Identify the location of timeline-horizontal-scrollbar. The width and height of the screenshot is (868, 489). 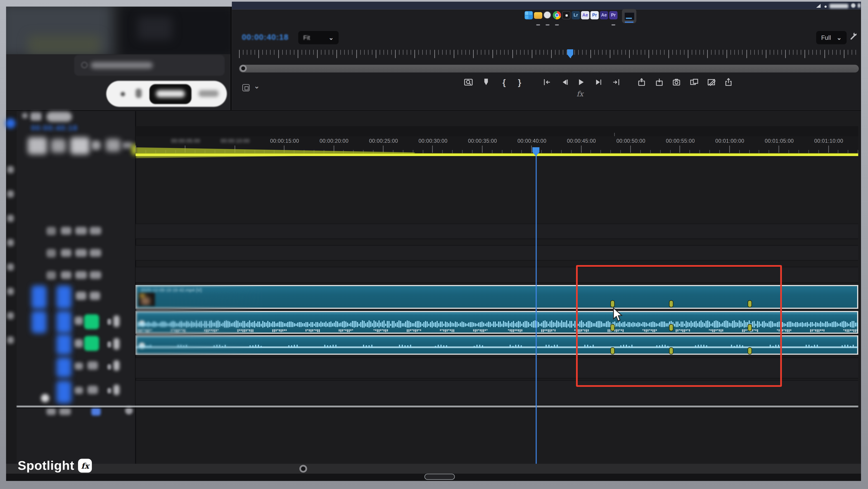
(433, 468).